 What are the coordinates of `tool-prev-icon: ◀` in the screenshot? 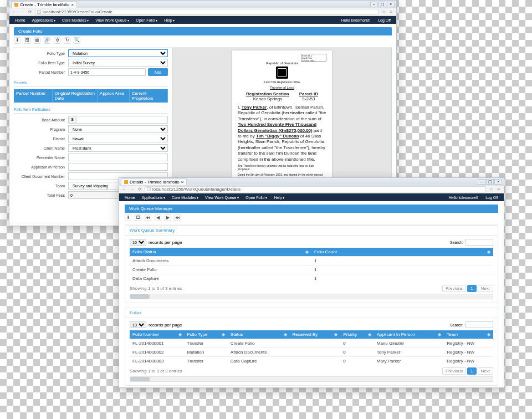 It's located at (158, 218).